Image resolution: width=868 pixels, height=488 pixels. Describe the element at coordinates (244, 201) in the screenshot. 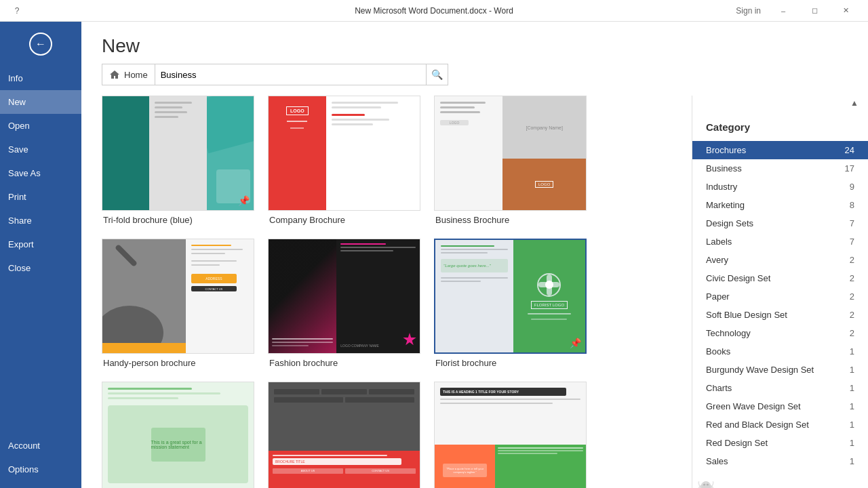

I see `pin-icon-trifold: 📌` at that location.